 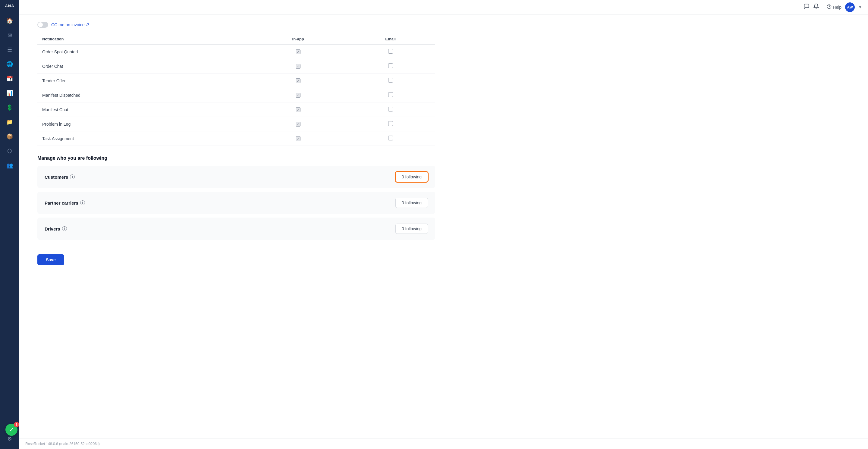 What do you see at coordinates (850, 7) in the screenshot?
I see `avatar: AW` at bounding box center [850, 7].